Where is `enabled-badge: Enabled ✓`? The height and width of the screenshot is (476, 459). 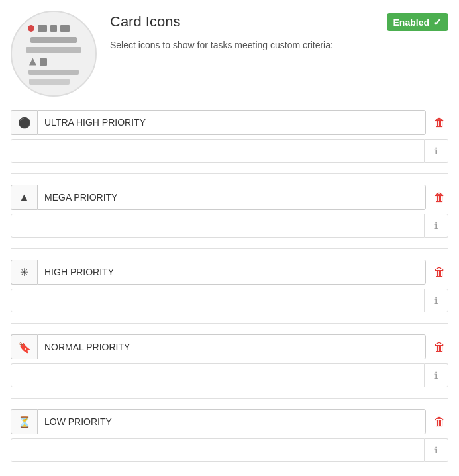 enabled-badge: Enabled ✓ is located at coordinates (417, 23).